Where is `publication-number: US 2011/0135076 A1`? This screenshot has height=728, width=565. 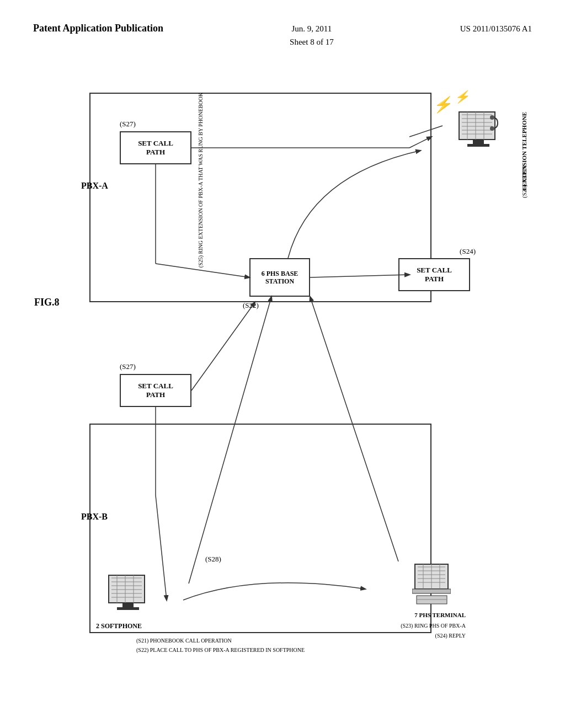
publication-number: US 2011/0135076 A1 is located at coordinates (496, 29).